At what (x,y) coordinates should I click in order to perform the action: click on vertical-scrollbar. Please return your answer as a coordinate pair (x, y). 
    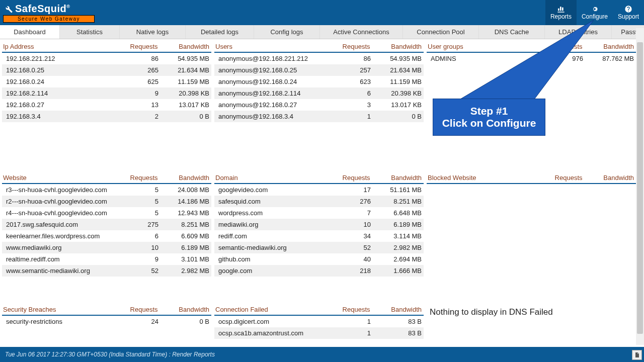
    Looking at the image, I should click on (640, 187).